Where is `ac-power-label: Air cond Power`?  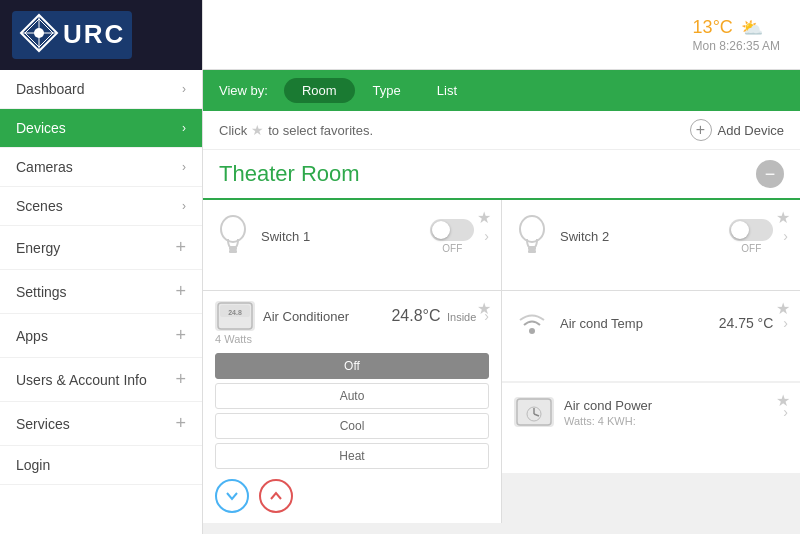
ac-power-label: Air cond Power is located at coordinates (668, 406).